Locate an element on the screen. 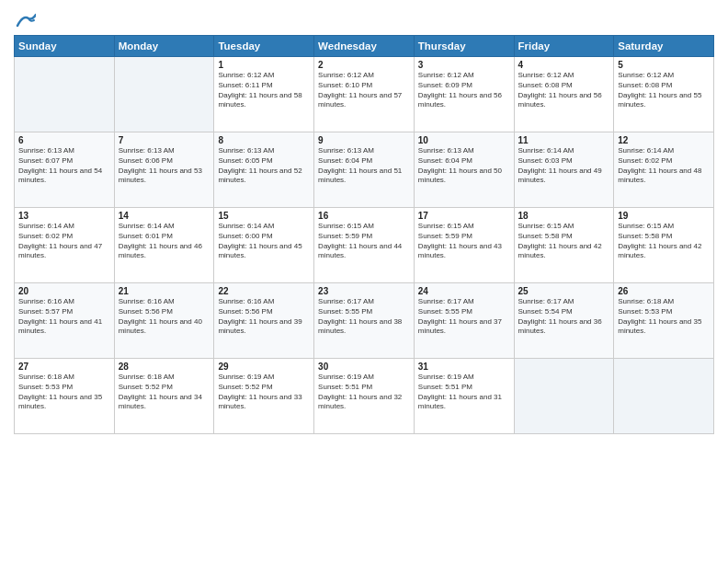 Image resolution: width=728 pixels, height=563 pixels. weekday-thursday: Thursday is located at coordinates (463, 46).